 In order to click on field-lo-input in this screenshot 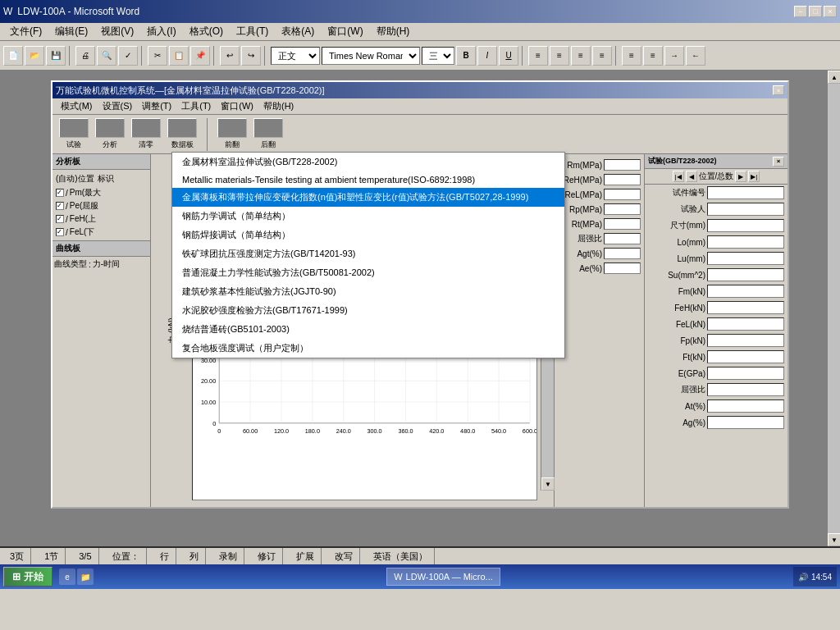, I will do `click(746, 242)`.